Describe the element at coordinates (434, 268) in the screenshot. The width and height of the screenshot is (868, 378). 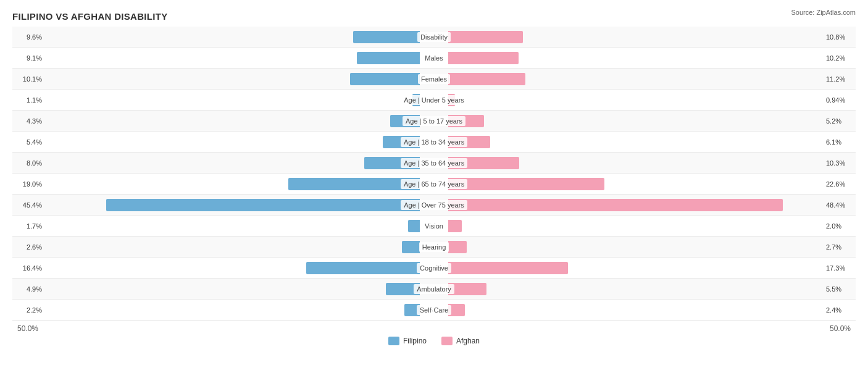
I see `center-label-wrap: Cognitive` at that location.